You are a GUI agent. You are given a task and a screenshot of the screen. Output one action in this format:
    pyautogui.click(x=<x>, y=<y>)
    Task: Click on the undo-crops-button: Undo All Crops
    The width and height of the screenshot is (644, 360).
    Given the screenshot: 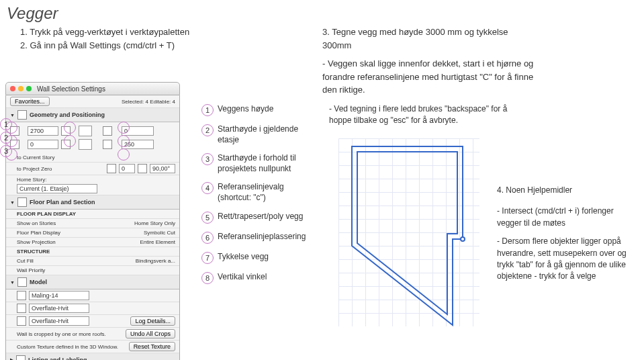 What is the action you would take?
    pyautogui.click(x=150, y=334)
    